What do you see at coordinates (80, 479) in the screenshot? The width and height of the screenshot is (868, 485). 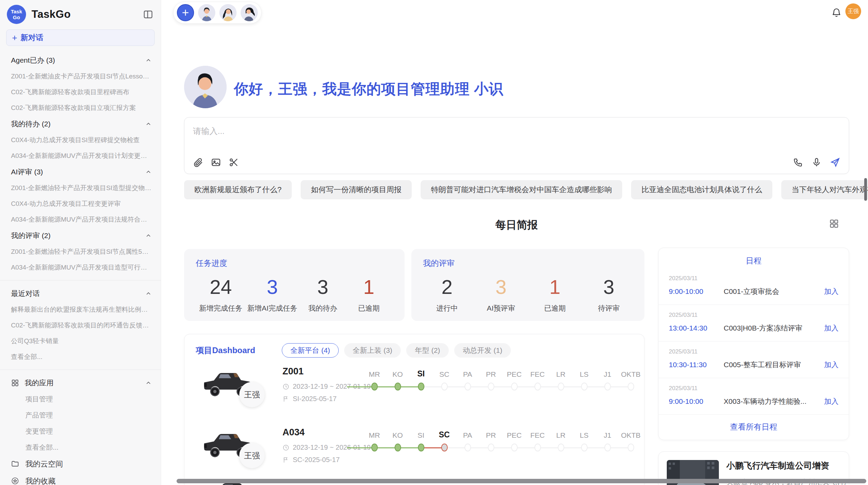 I see `sidebar-item-favorites: 我的收藏` at bounding box center [80, 479].